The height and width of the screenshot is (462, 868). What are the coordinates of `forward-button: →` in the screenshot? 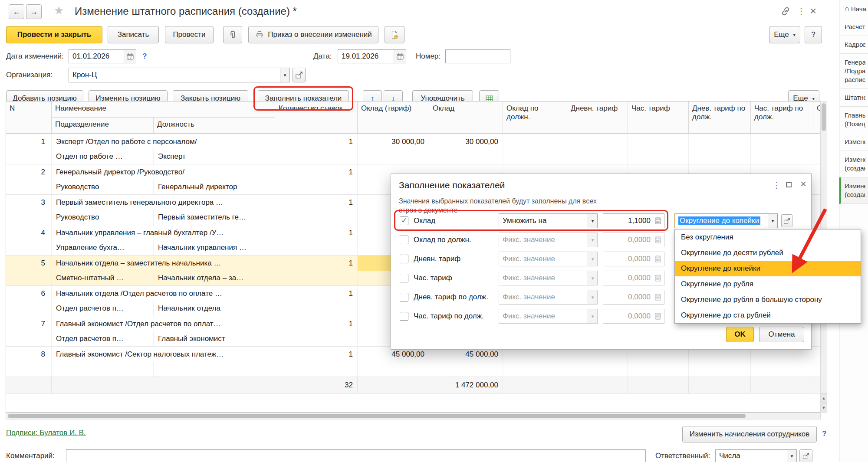 It's located at (34, 12).